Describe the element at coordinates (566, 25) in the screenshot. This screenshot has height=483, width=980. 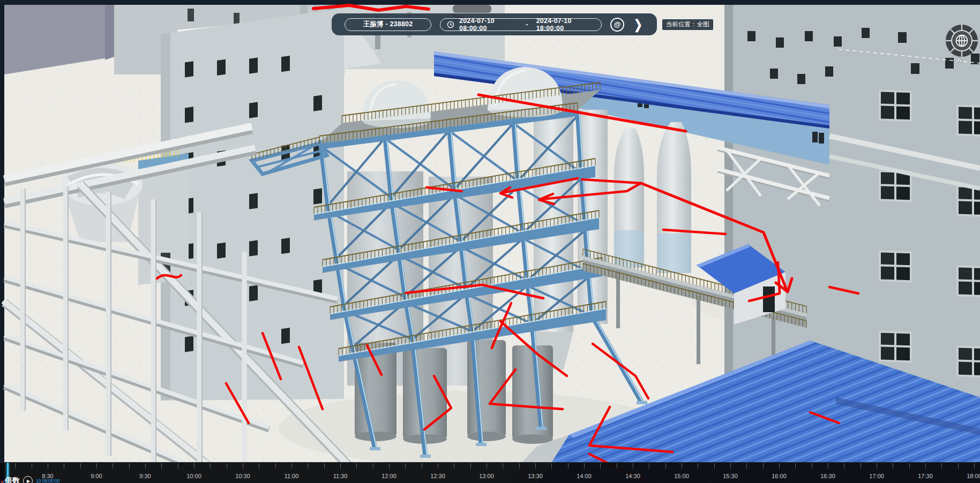
I see `time-end: 2024-07-10 18:00:00` at that location.